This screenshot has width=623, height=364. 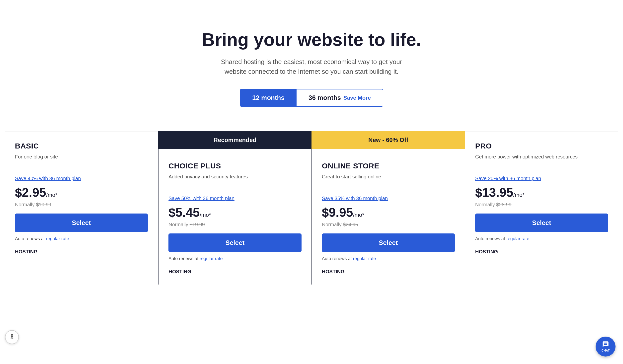 I want to click on plan-basic-regular-rate-link: regular rate, so click(x=58, y=239).